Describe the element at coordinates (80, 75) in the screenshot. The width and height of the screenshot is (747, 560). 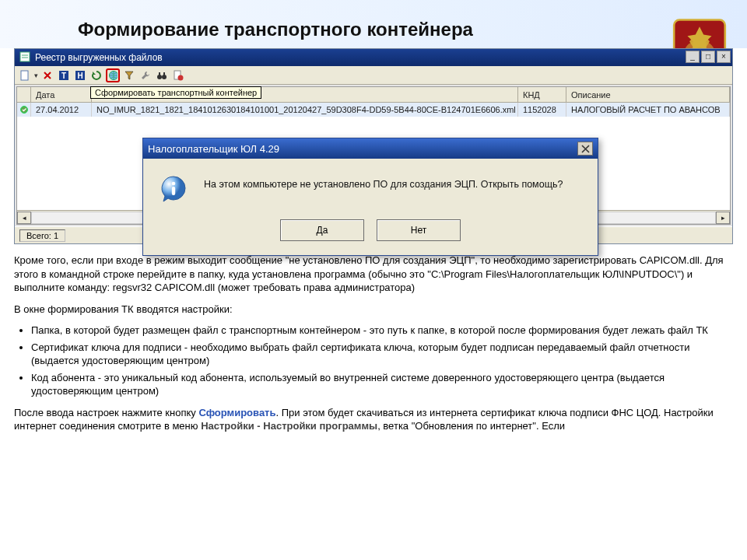
I see `h-icon: Н` at that location.